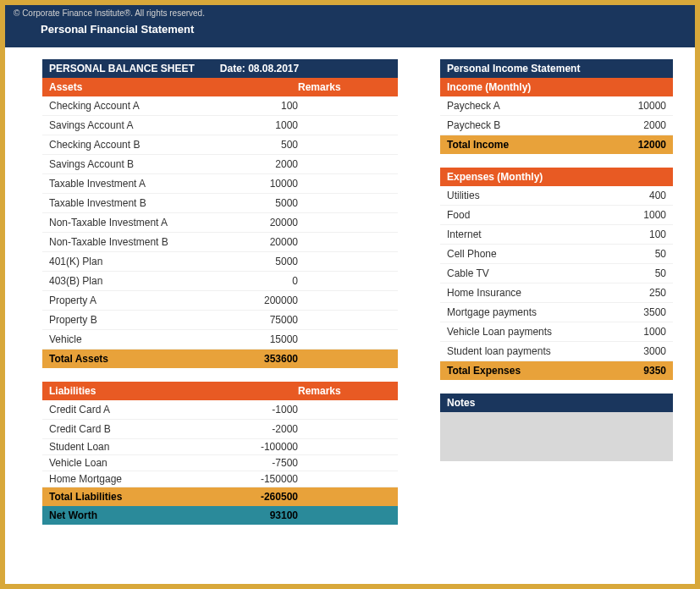 The height and width of the screenshot is (589, 700). Describe the element at coordinates (557, 107) in the screenshot. I see `income-row: Paycheck A10000` at that location.